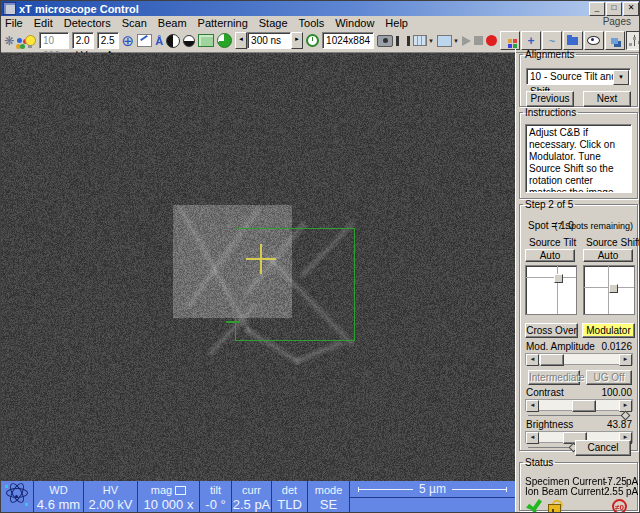  I want to click on next-button: Next, so click(607, 99).